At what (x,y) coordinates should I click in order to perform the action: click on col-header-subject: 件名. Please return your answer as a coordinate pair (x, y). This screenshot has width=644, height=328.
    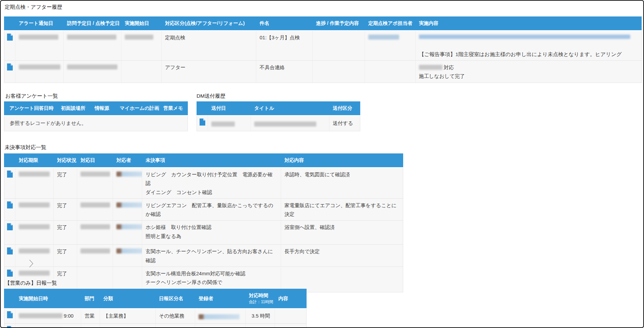
    Looking at the image, I should click on (284, 24).